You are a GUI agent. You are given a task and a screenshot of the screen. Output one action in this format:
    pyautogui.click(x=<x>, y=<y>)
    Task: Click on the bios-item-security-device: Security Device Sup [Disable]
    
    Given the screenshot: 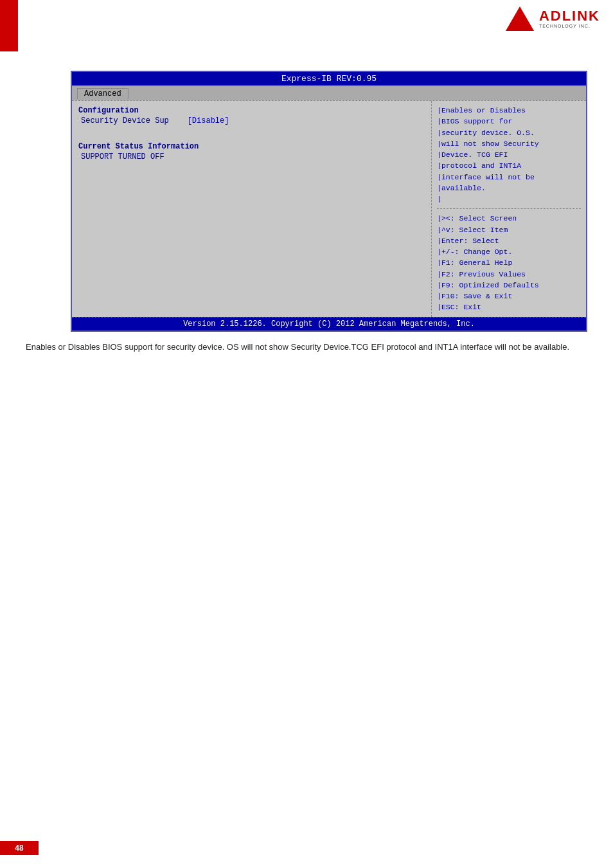 What is the action you would take?
    pyautogui.click(x=253, y=121)
    